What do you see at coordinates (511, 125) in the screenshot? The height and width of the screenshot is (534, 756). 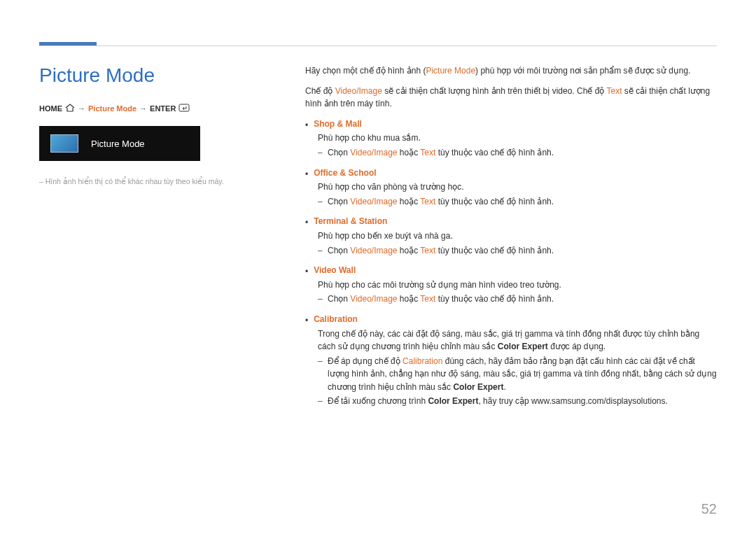 I see `mode-head: • Shop & Mall` at bounding box center [511, 125].